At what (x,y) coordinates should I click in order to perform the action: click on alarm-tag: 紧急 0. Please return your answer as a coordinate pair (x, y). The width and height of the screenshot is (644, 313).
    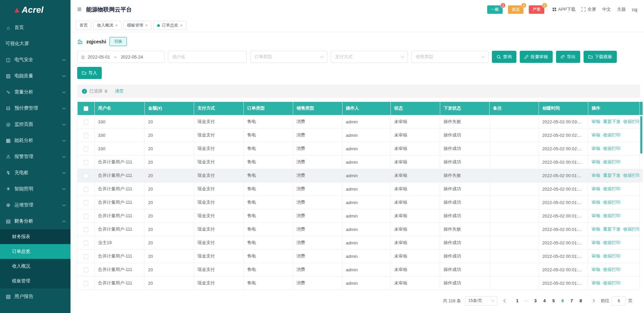
    Looking at the image, I should click on (516, 9).